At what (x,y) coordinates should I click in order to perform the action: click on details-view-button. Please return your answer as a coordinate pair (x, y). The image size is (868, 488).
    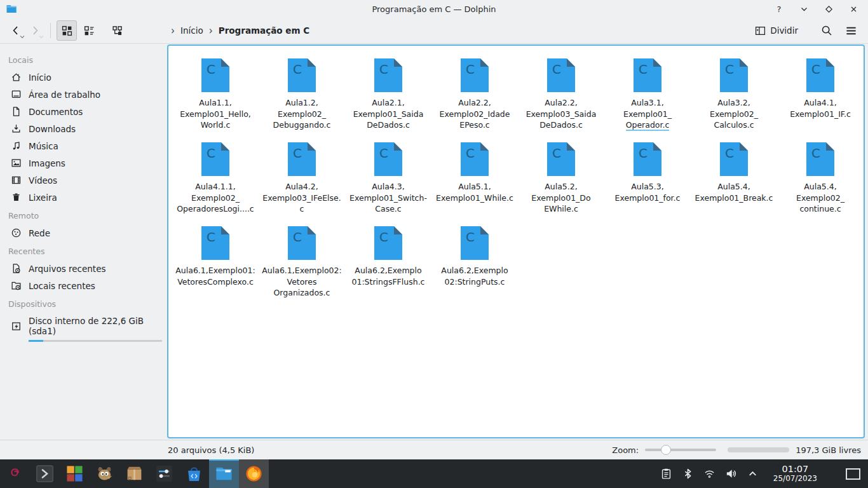
    Looking at the image, I should click on (89, 30).